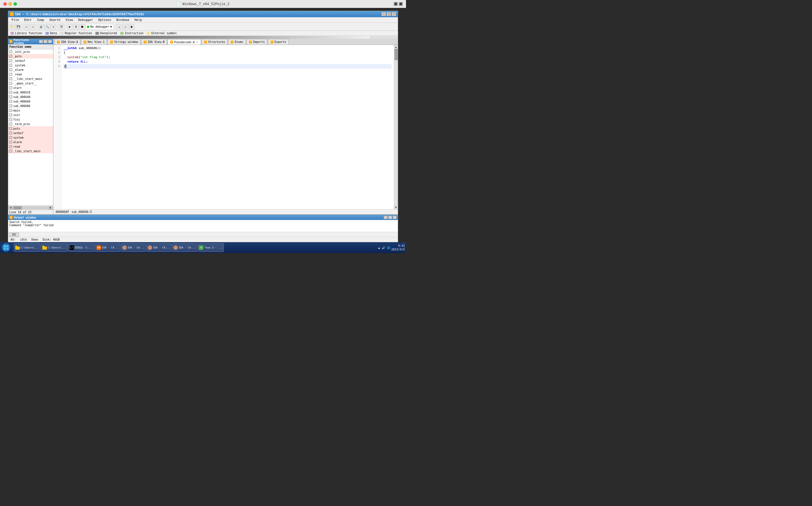 This screenshot has width=812, height=506. I want to click on toolbar-fwd: →, so click(33, 27).